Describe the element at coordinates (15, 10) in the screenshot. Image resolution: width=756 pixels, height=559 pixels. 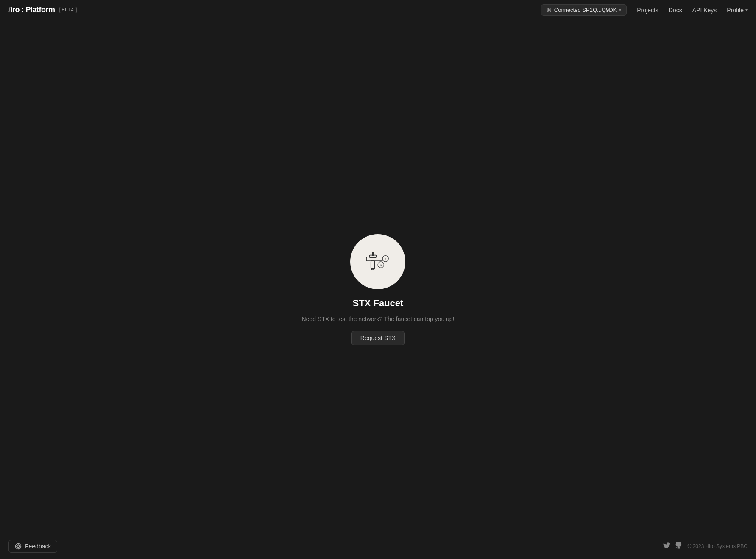
I see `logo-name: iro` at that location.